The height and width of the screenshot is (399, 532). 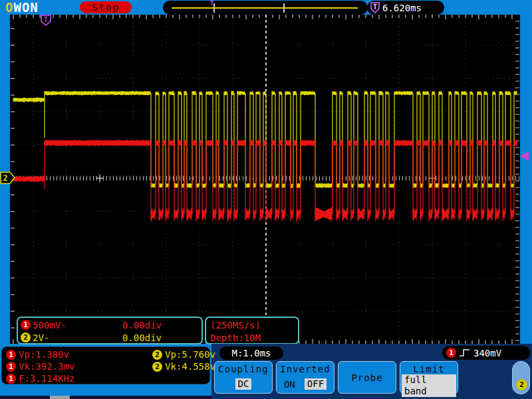 I want to click on memory-depth: Depth:10M, so click(x=235, y=338).